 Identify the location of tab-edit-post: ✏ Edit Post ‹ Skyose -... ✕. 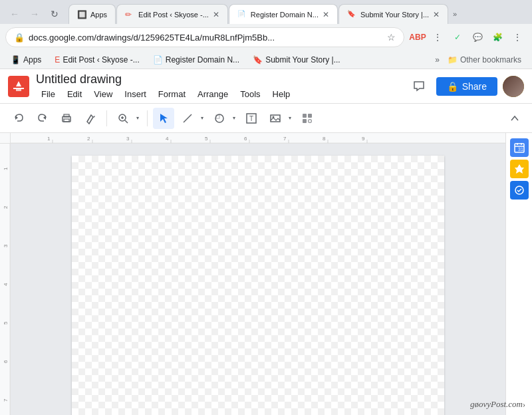
(172, 14).